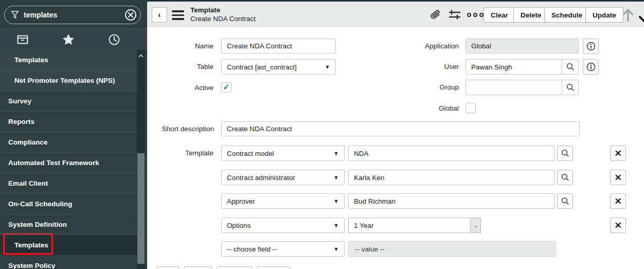  What do you see at coordinates (20, 101) in the screenshot?
I see `nav-item-label: Survey` at bounding box center [20, 101].